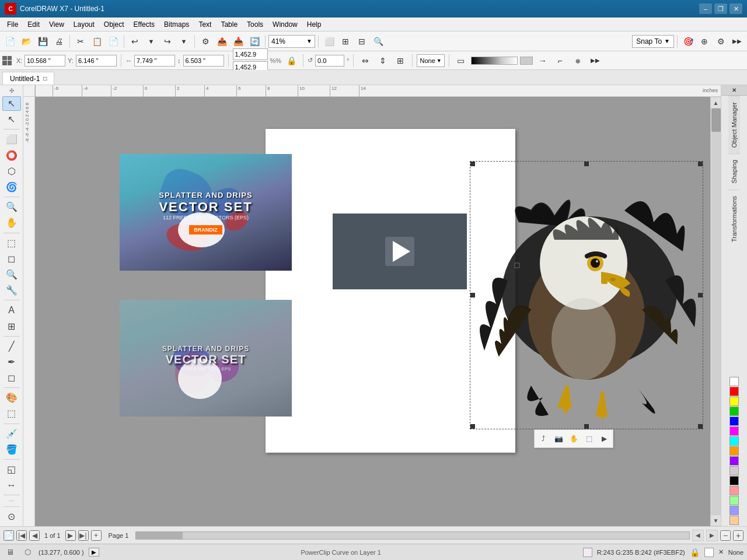 The image size is (747, 560). What do you see at coordinates (59, 41) in the screenshot?
I see `print-btn: 🖨` at bounding box center [59, 41].